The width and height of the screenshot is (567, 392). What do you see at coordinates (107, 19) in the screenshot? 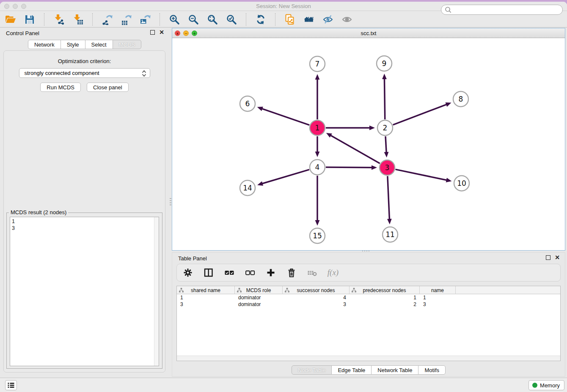
I see `export-network-icon` at bounding box center [107, 19].